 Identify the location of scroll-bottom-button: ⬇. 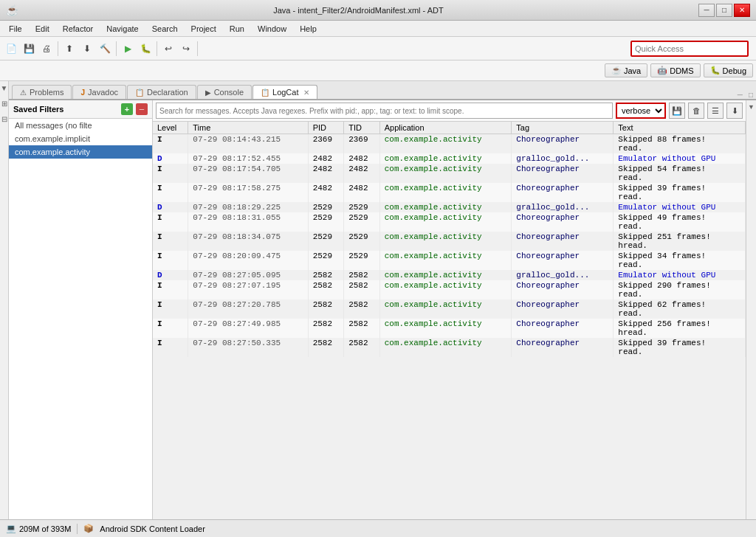
(735, 111).